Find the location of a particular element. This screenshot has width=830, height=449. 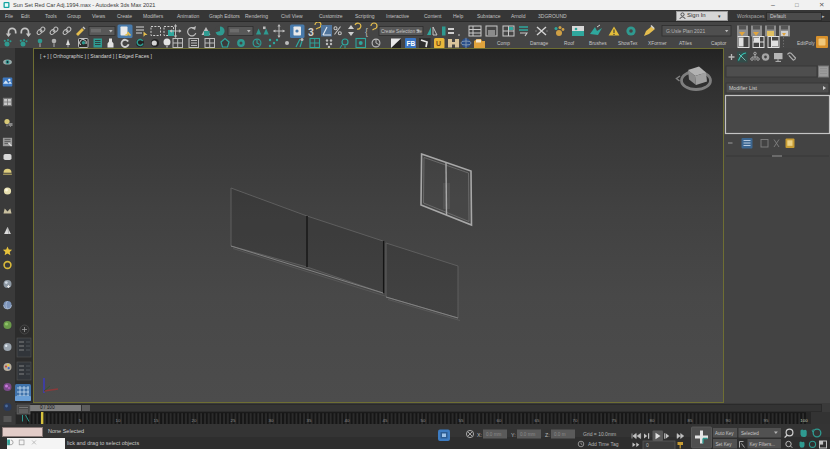

svg-text: Z: is located at coordinates (548, 435).